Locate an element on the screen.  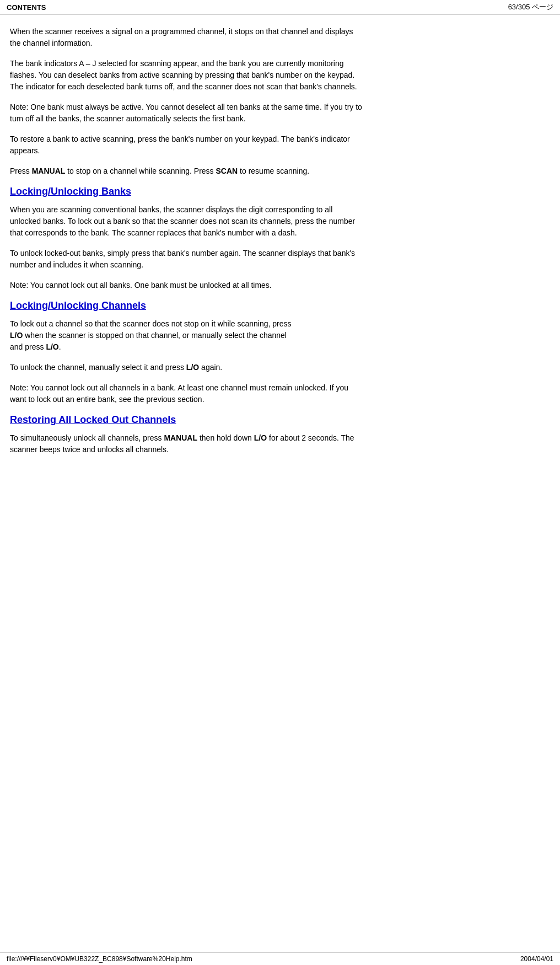
bottom-bar-url: file:///¥¥Fileserv0¥OM¥UB322Z_BC898¥Soft… is located at coordinates (99, 959).